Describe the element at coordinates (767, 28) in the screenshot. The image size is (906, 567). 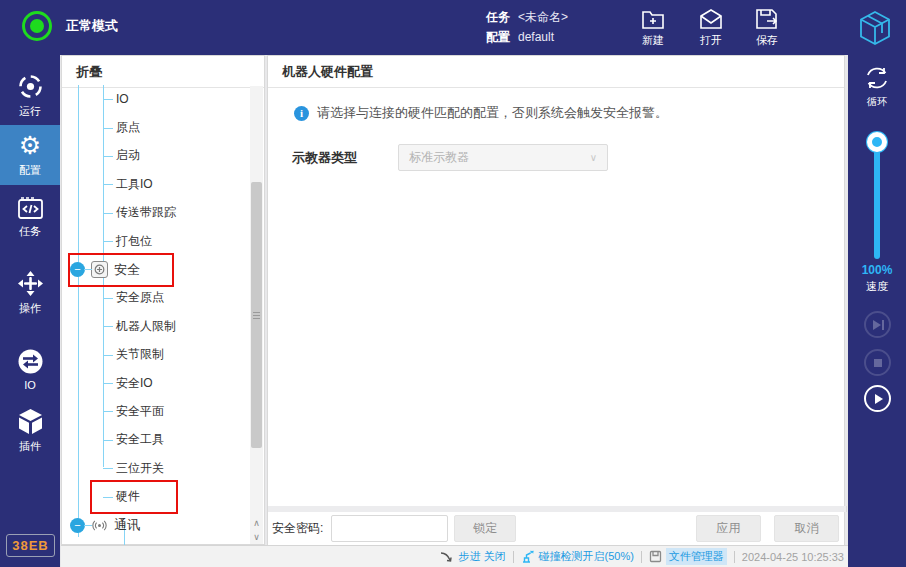
I see `save-button: 保存` at that location.